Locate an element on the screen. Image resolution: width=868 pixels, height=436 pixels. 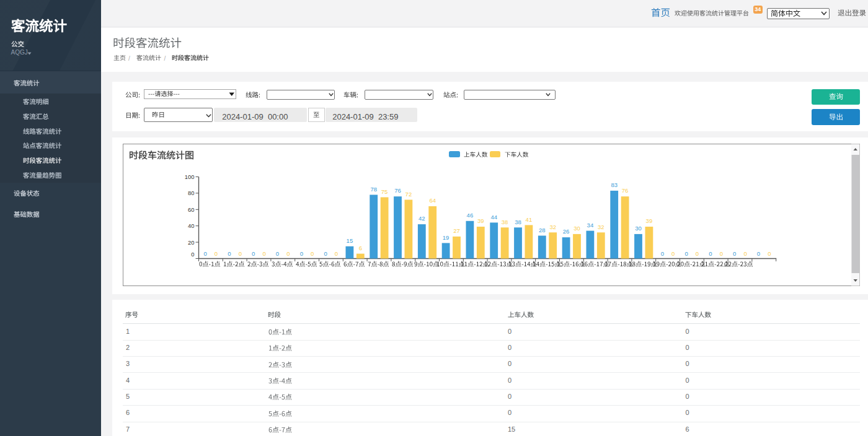
svg-text: 6 is located at coordinates (360, 248).